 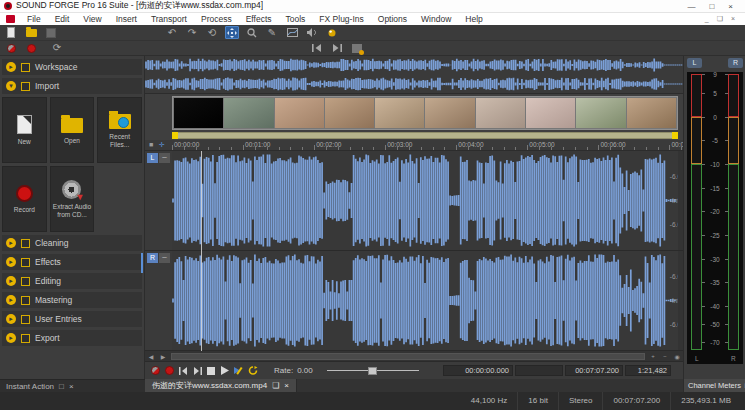 What do you see at coordinates (24, 199) in the screenshot?
I see `import-record-button: Record` at bounding box center [24, 199].